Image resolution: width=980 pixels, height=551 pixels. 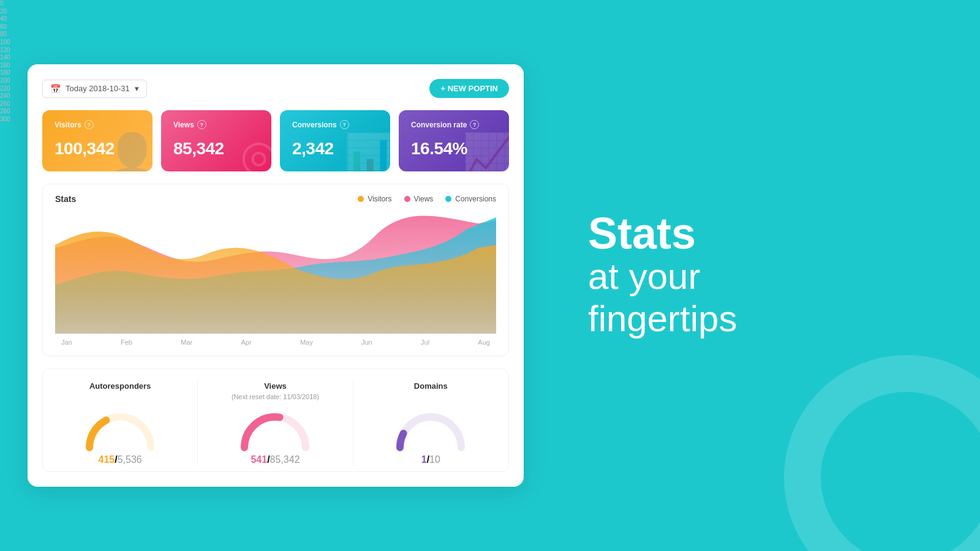 I want to click on chart-header: Stats Visitors Views Conversions, so click(x=276, y=199).